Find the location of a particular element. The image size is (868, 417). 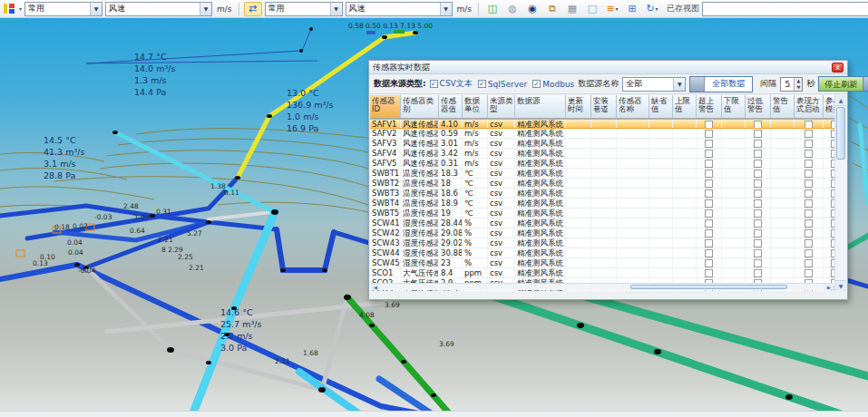

all-data-button: 全部数据 is located at coordinates (721, 84).